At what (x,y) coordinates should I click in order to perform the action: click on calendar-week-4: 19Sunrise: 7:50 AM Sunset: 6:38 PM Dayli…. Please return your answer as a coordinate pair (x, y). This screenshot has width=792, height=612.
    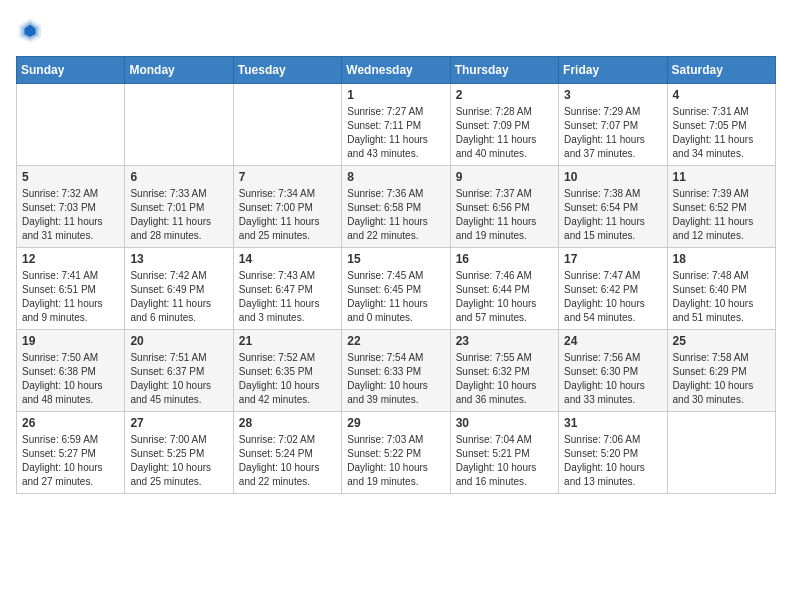
    Looking at the image, I should click on (396, 371).